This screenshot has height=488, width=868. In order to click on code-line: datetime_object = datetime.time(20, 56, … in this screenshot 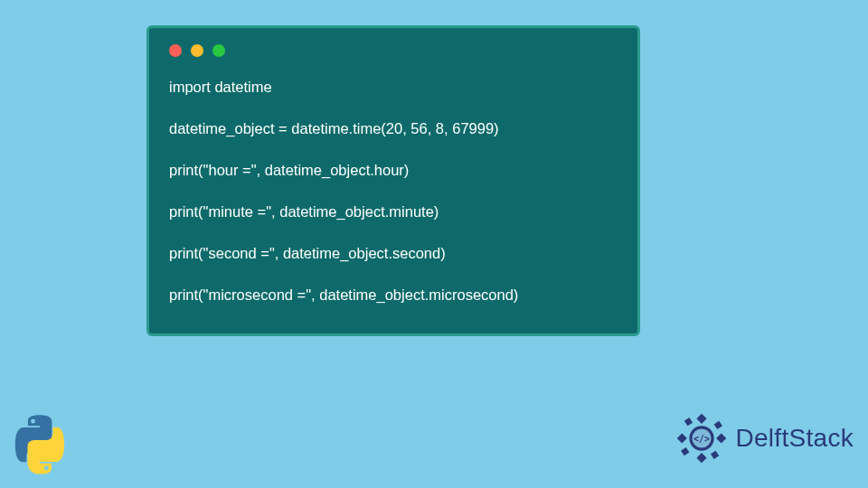, I will do `click(393, 128)`.